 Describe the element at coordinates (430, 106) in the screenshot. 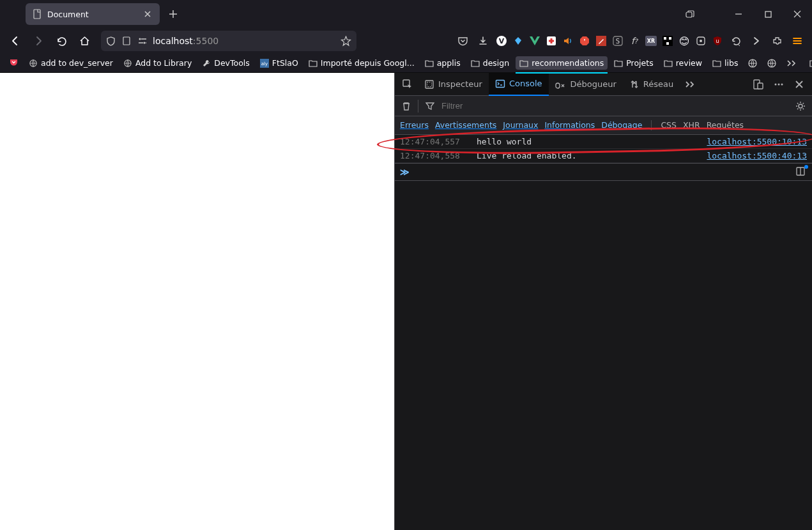

I see `filter-icon` at that location.